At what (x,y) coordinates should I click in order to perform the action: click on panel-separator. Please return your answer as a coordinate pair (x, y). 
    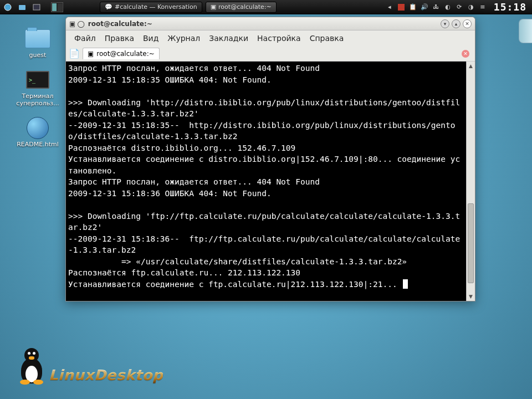
    Looking at the image, I should click on (47, 7).